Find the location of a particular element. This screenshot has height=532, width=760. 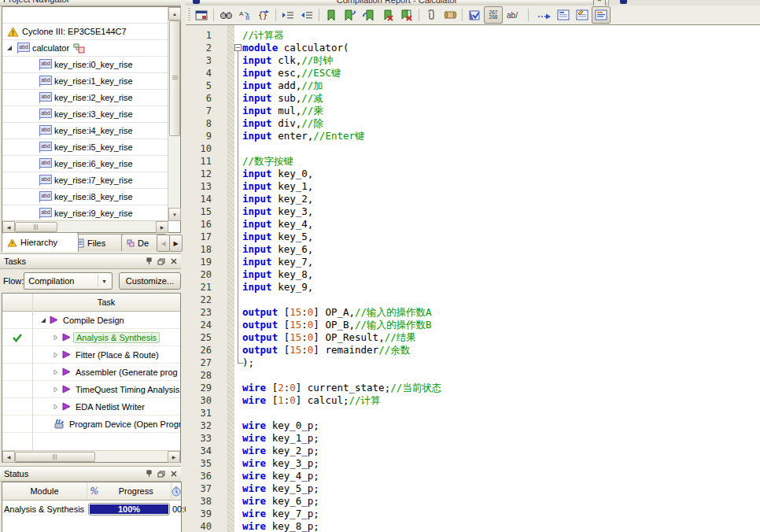

code-line-24: output [15:0] OP_B,//输入的操作数B is located at coordinates (497, 325).